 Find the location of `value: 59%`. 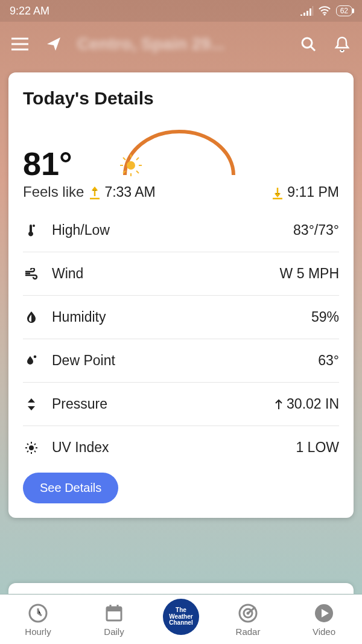

value: 59% is located at coordinates (325, 317).